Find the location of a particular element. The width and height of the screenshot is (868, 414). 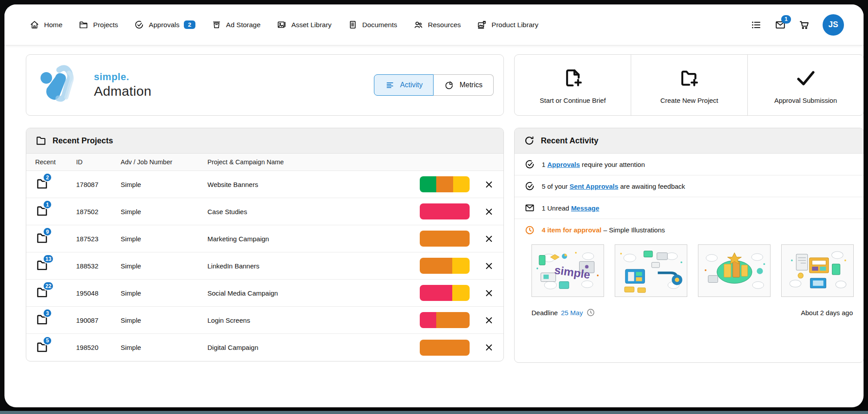

cart-button is located at coordinates (804, 25).